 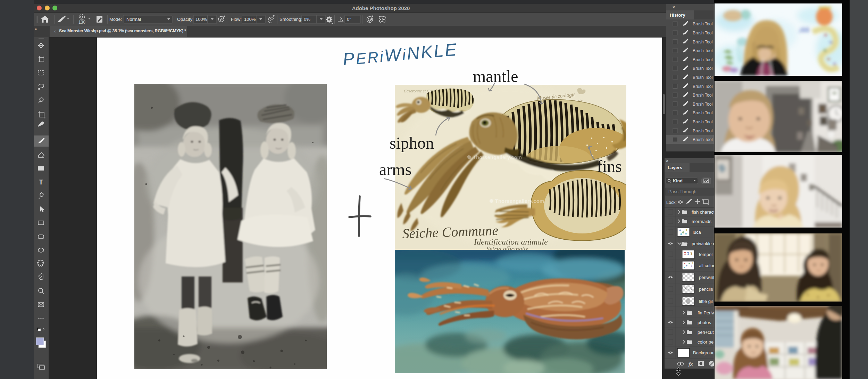 I want to click on svg-text: Lock:, so click(x=671, y=203).